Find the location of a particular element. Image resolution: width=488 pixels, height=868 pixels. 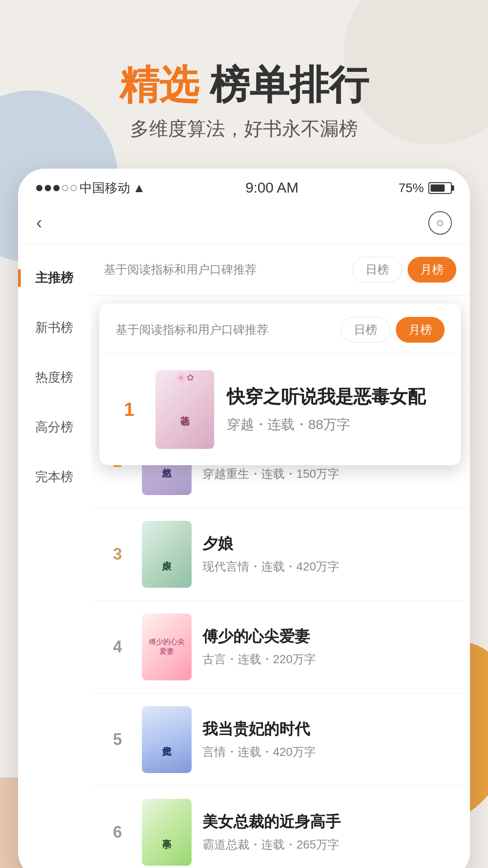

sidebar-item-hot: 热度榜 is located at coordinates (54, 377).